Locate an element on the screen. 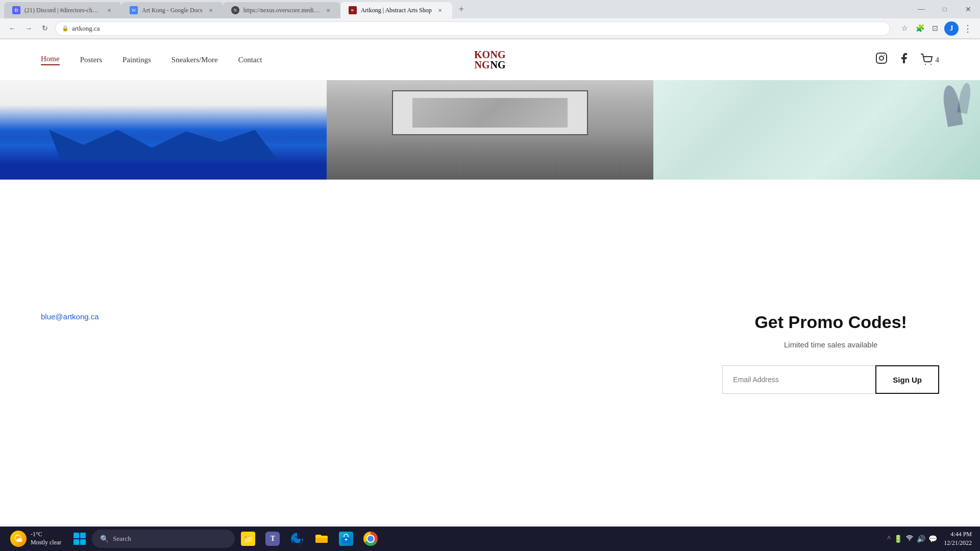  nav-contact: Contact is located at coordinates (250, 60).